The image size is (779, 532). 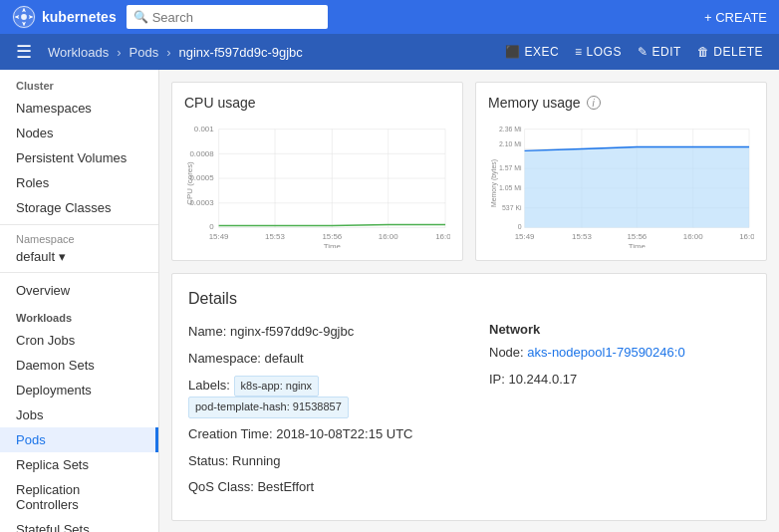 What do you see at coordinates (141, 17) in the screenshot?
I see `search-icon: 🔍` at bounding box center [141, 17].